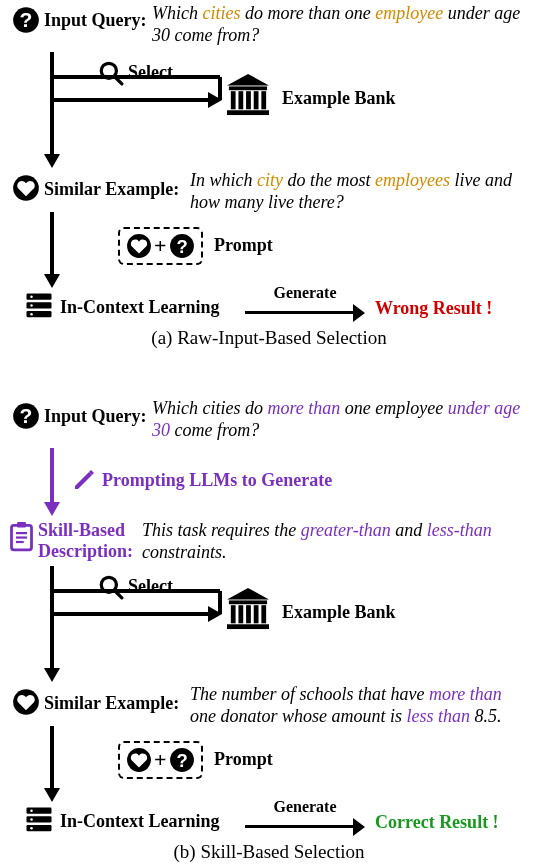  What do you see at coordinates (244, 246) in the screenshot?
I see `prompt-label-a: Prompt` at bounding box center [244, 246].